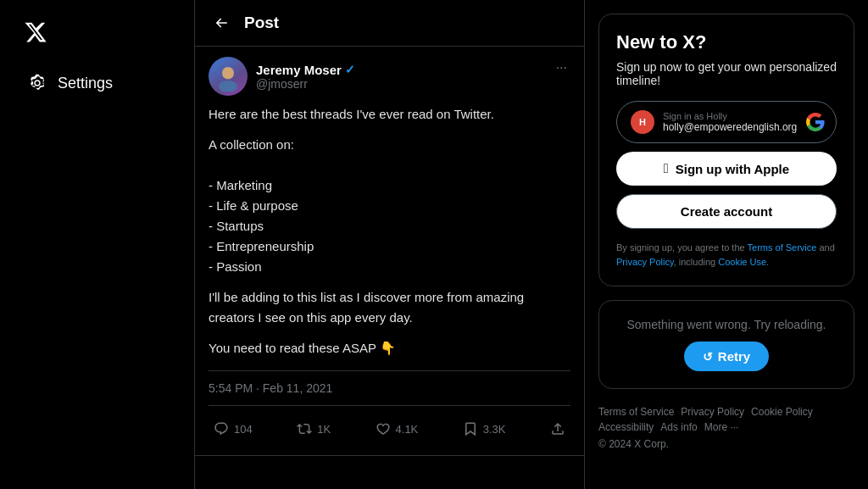 This screenshot has height=489, width=868. I want to click on tweet-top: Jeremy Moser ✓ @jmoserr ···, so click(390, 76).